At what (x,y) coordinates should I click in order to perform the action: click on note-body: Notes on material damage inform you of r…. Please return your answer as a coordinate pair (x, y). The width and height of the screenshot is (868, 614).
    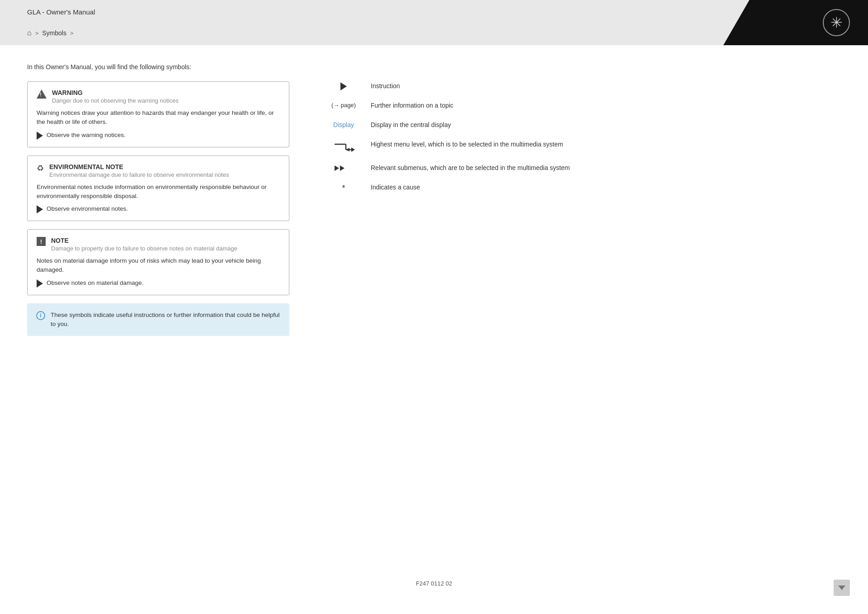
    Looking at the image, I should click on (158, 266).